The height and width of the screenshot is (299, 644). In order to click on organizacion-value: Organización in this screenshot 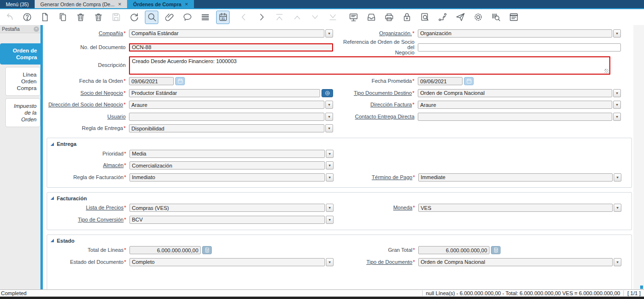, I will do `click(515, 34)`.